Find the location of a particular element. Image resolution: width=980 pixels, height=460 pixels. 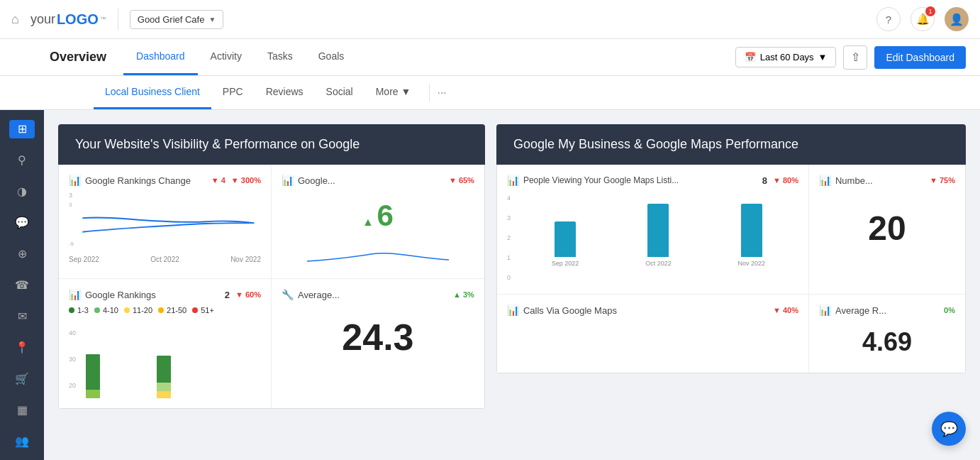

badges: 2 ▼ 60% is located at coordinates (243, 295).